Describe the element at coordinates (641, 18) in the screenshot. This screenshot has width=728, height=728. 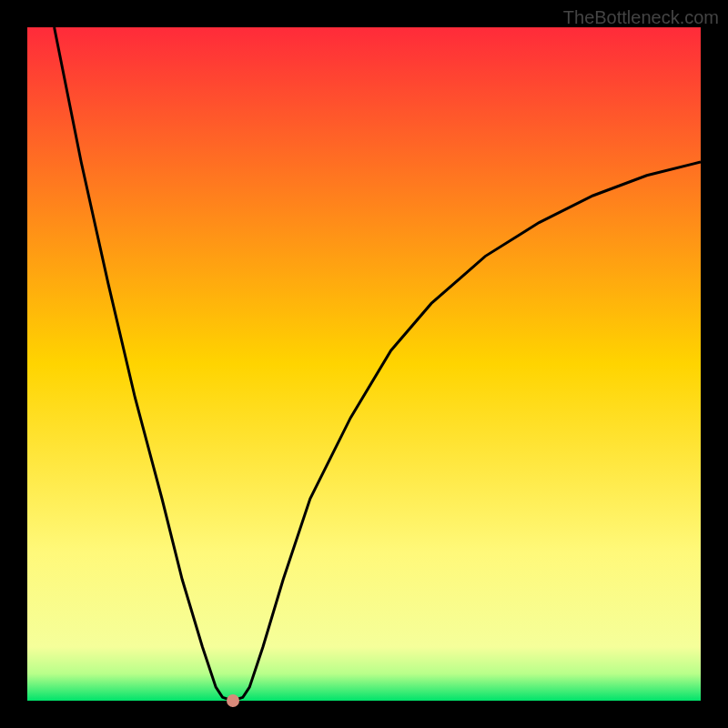
I see `watermark-text: TheBottleneck.com` at that location.